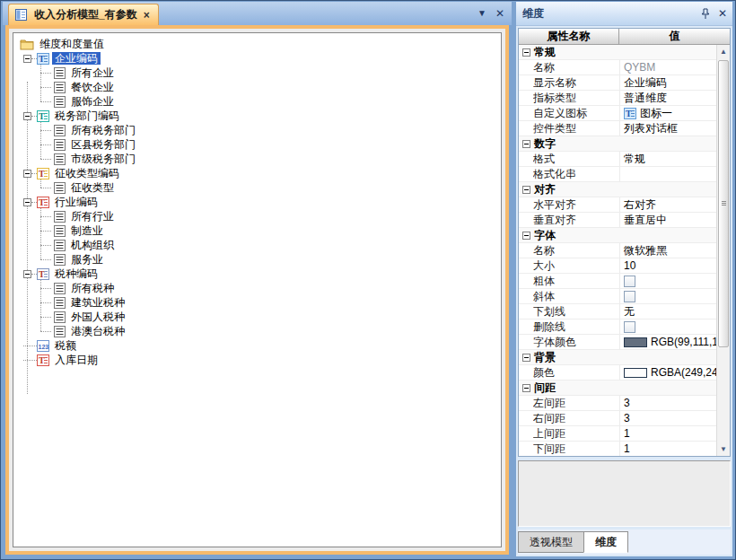 This screenshot has height=560, width=736. Describe the element at coordinates (576, 434) in the screenshot. I see `property-name: 上间距` at that location.